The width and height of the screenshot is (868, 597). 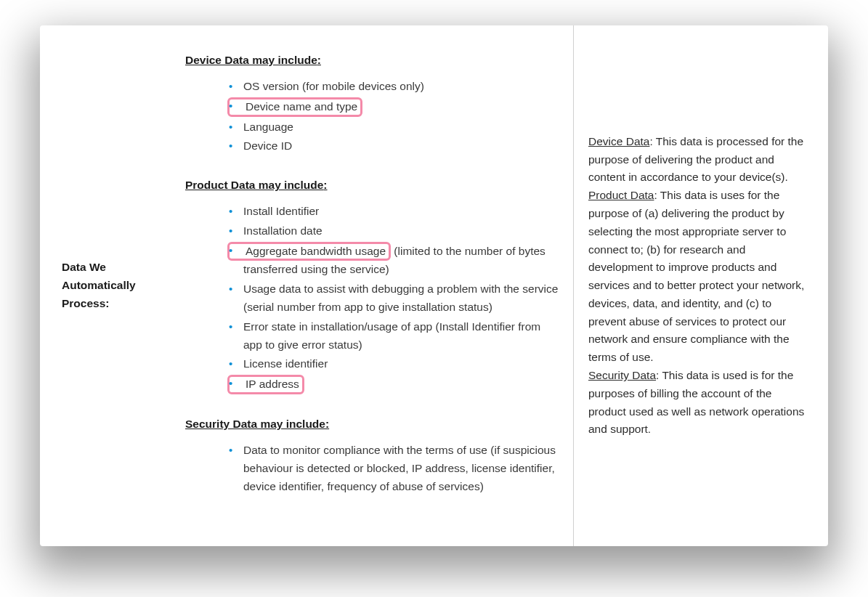 I want to click on list-item: IP address, so click(x=394, y=385).